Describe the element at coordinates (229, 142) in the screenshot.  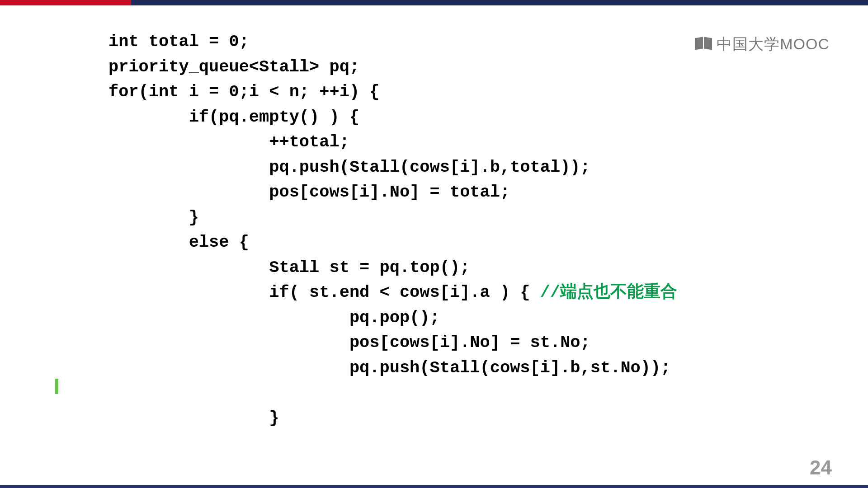
I see `code-line: ++total;` at that location.